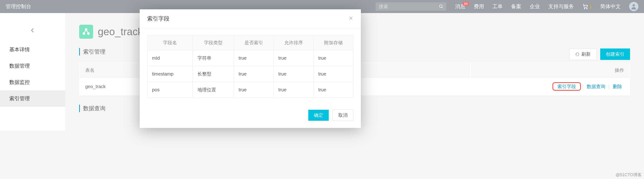  I want to click on chevron-left-icon, so click(32, 30).